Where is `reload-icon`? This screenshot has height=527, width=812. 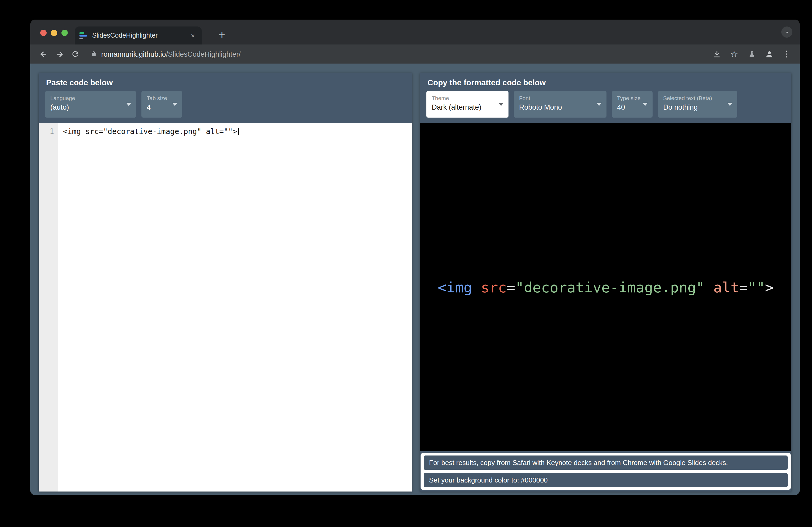
reload-icon is located at coordinates (75, 54).